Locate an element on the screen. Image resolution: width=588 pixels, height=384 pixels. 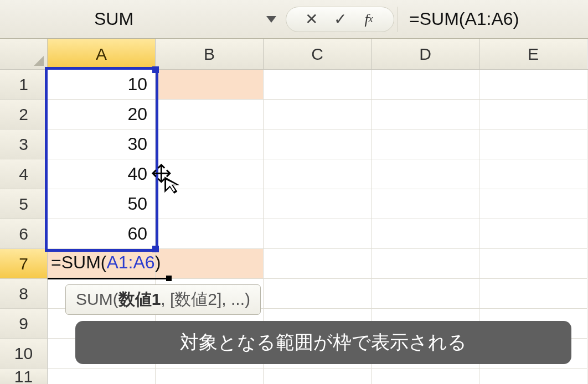
cell-C1 is located at coordinates (318, 85).